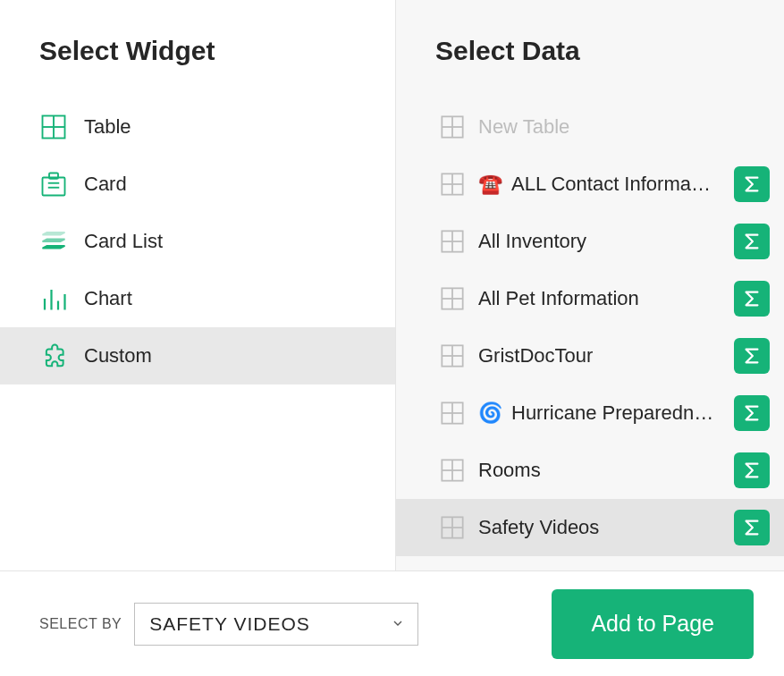 This screenshot has height=676, width=784. I want to click on widget-item-label: Card, so click(105, 184).